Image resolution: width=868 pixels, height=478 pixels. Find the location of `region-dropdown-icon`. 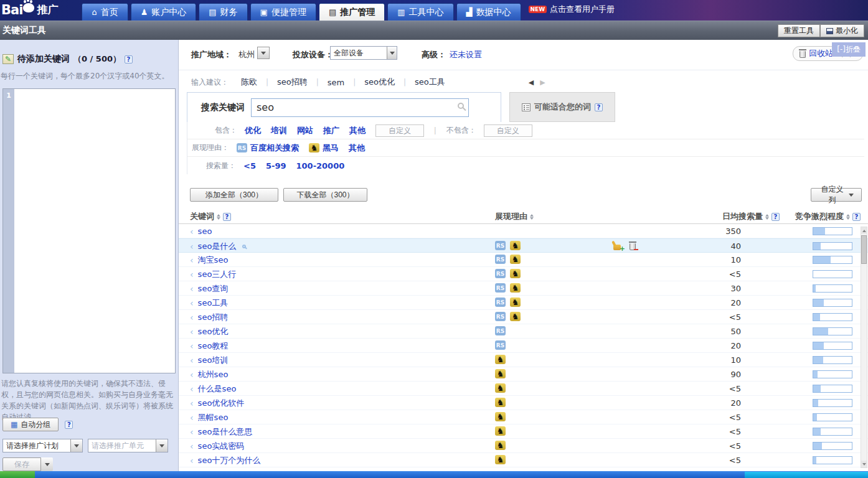

region-dropdown-icon is located at coordinates (263, 53).